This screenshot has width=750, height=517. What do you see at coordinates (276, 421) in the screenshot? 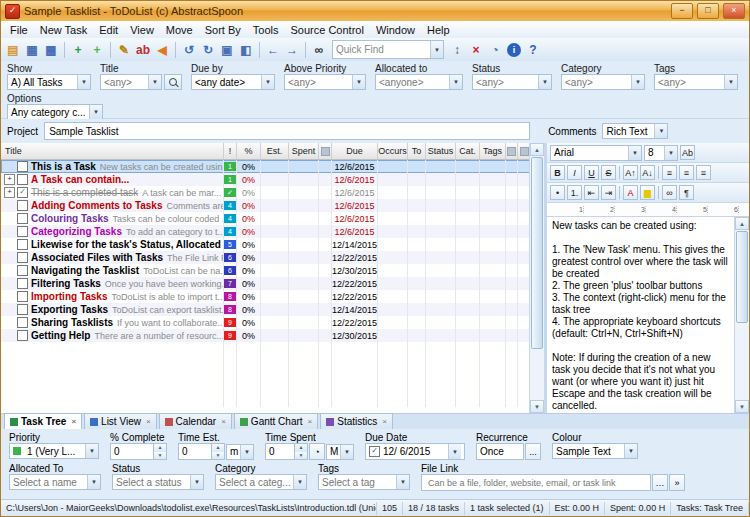
I see `tab-gantt-chart: Gantt Chart×` at bounding box center [276, 421].